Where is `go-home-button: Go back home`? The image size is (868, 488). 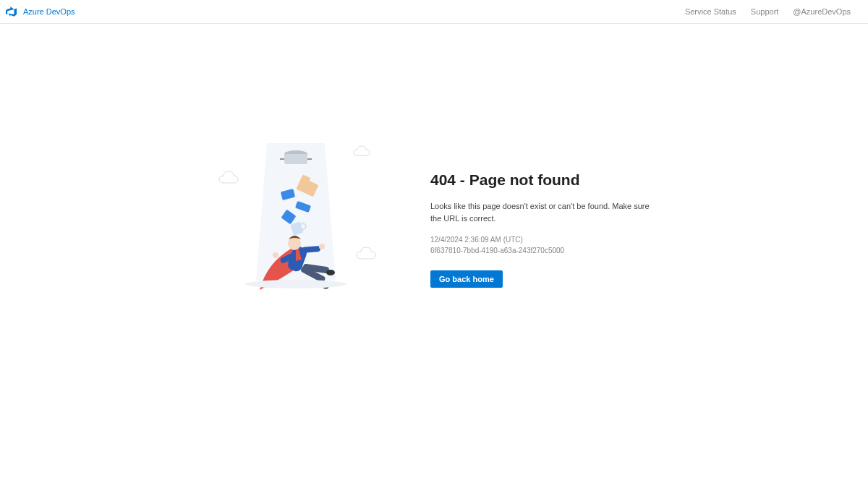 go-home-button: Go back home is located at coordinates (467, 279).